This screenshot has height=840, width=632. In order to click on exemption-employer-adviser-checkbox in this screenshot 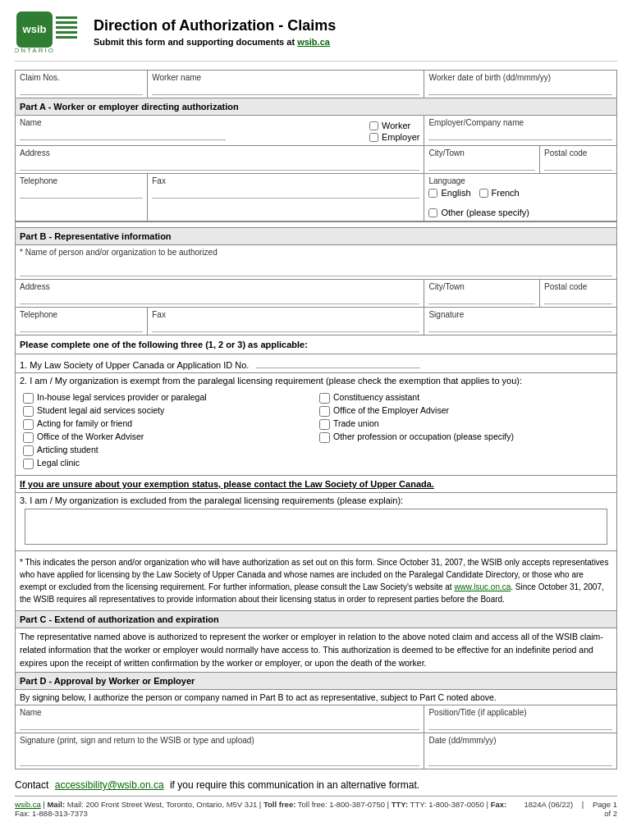, I will do `click(325, 412)`.